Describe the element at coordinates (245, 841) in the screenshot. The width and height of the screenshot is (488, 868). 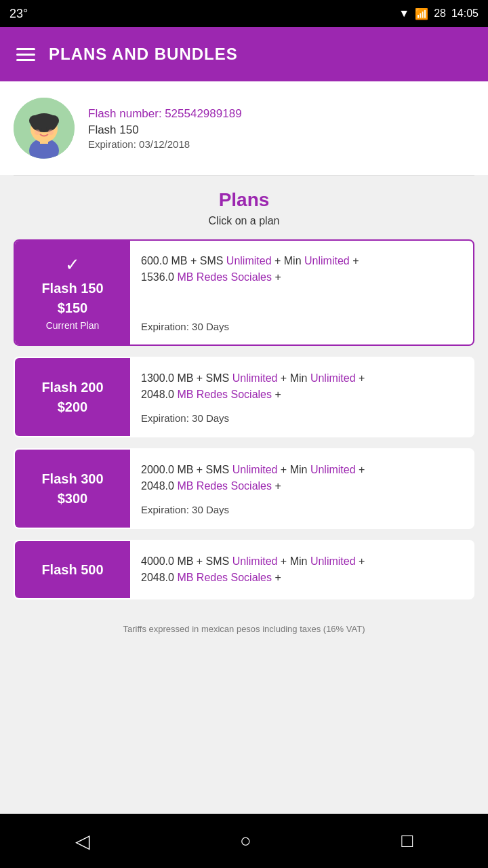
I see `home-icon: ○` at that location.